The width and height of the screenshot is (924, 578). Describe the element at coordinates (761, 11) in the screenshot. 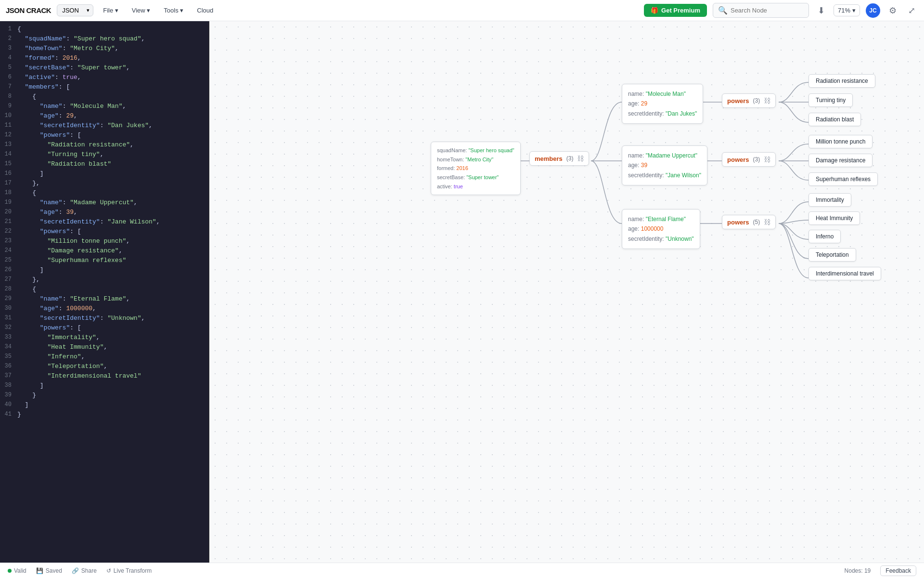

I see `search-box: 🔍` at that location.